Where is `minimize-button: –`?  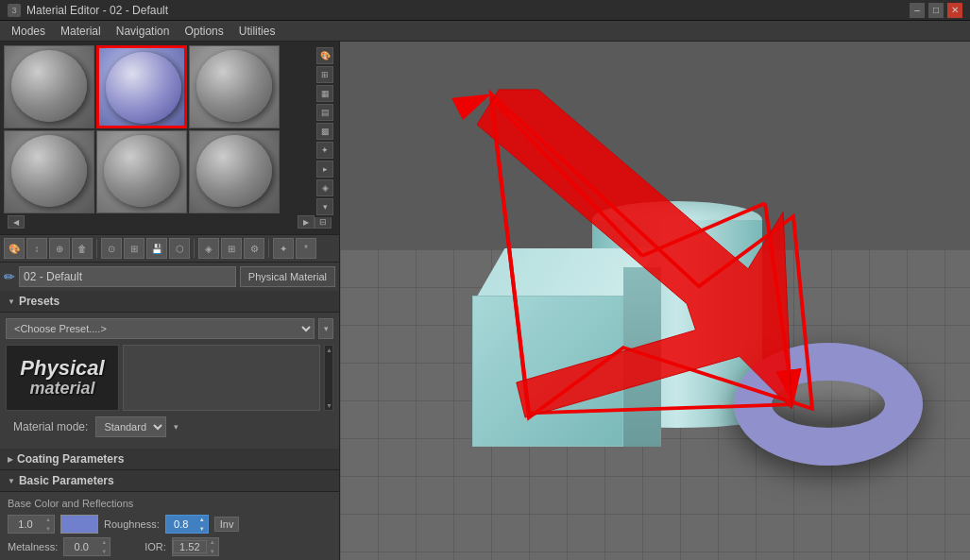 minimize-button: – is located at coordinates (917, 10).